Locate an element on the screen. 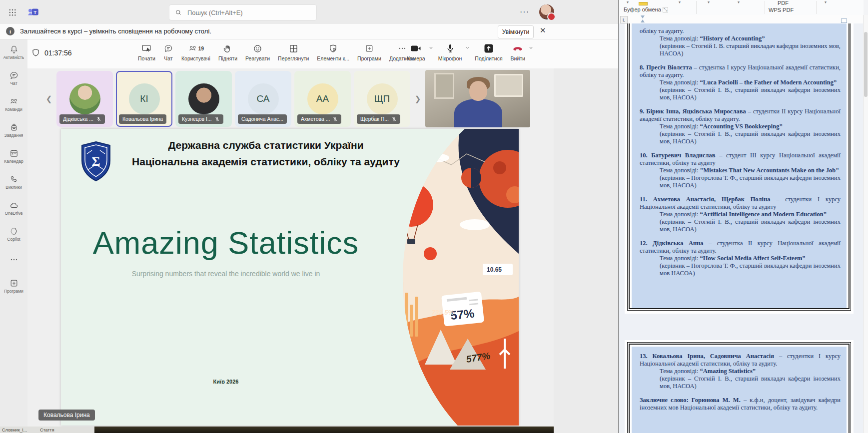 The height and width of the screenshot is (433, 868). document-list-item: 8. Пресіч Віолєтта – студентка І курсу Н… is located at coordinates (740, 83).